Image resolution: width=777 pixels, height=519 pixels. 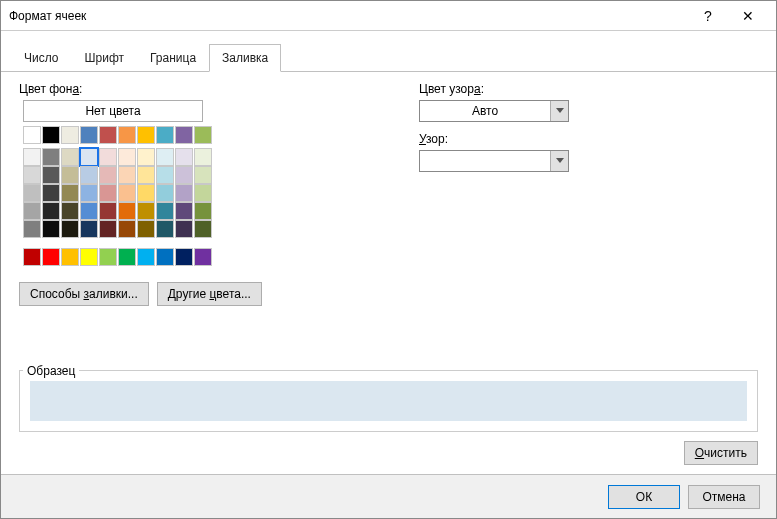 I want to click on close-button: ✕, so click(x=748, y=16).